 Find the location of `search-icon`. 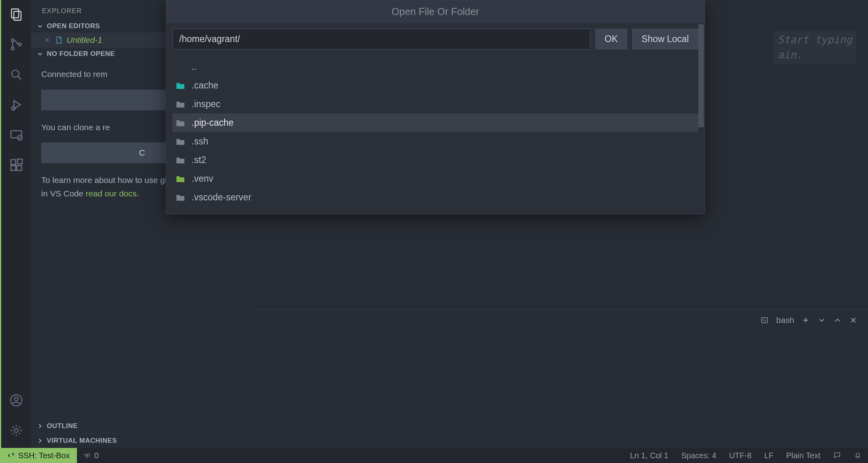

search-icon is located at coordinates (16, 75).